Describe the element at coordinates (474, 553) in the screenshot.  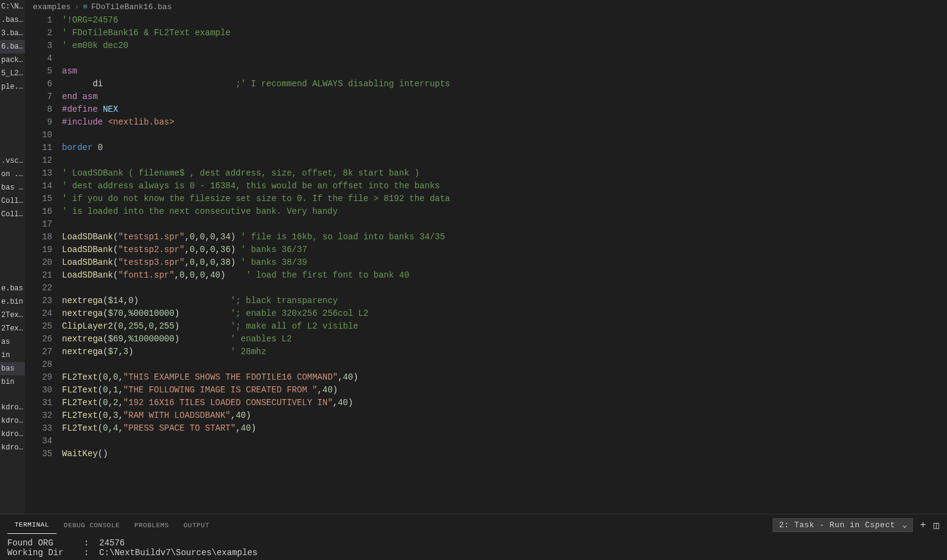
I see `terminal-line: Working Dir : C:\NextBuildv7\Sources\exa…` at that location.